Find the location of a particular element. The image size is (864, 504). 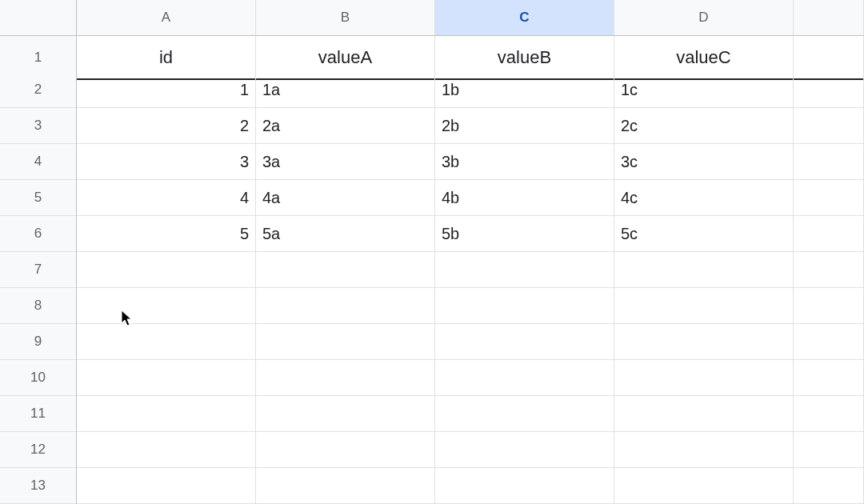

row-header-2: 2 is located at coordinates (38, 90).